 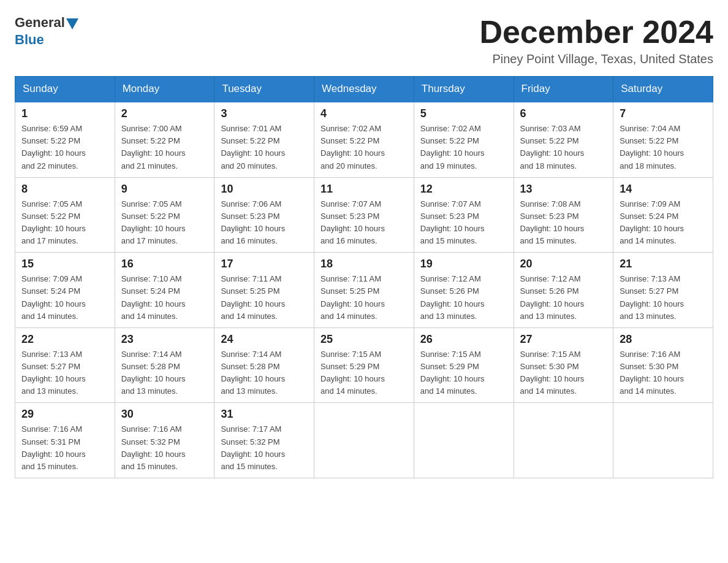 I want to click on day-number: 5, so click(x=464, y=114).